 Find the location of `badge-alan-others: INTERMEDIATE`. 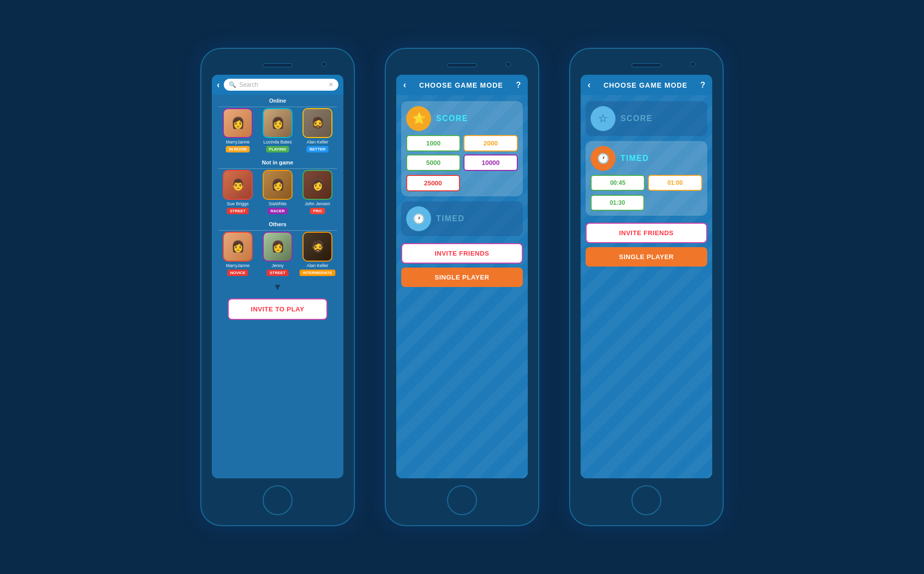

badge-alan-others: INTERMEDIATE is located at coordinates (317, 273).